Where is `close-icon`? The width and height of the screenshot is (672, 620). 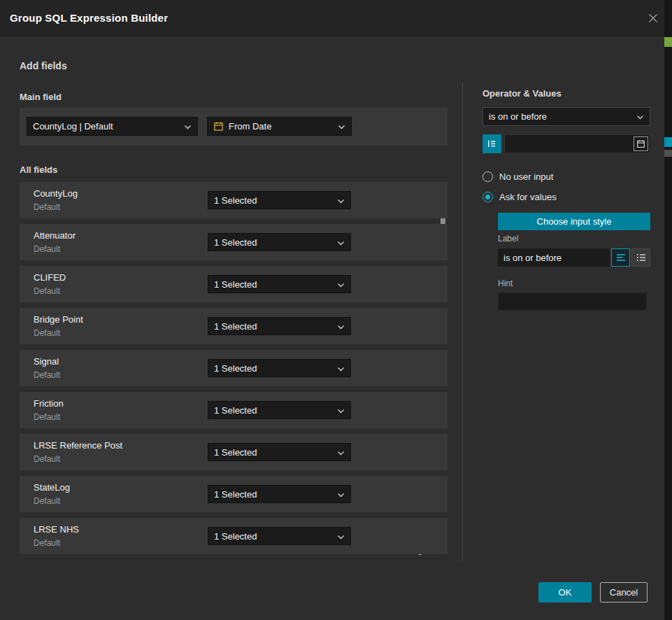 close-icon is located at coordinates (653, 18).